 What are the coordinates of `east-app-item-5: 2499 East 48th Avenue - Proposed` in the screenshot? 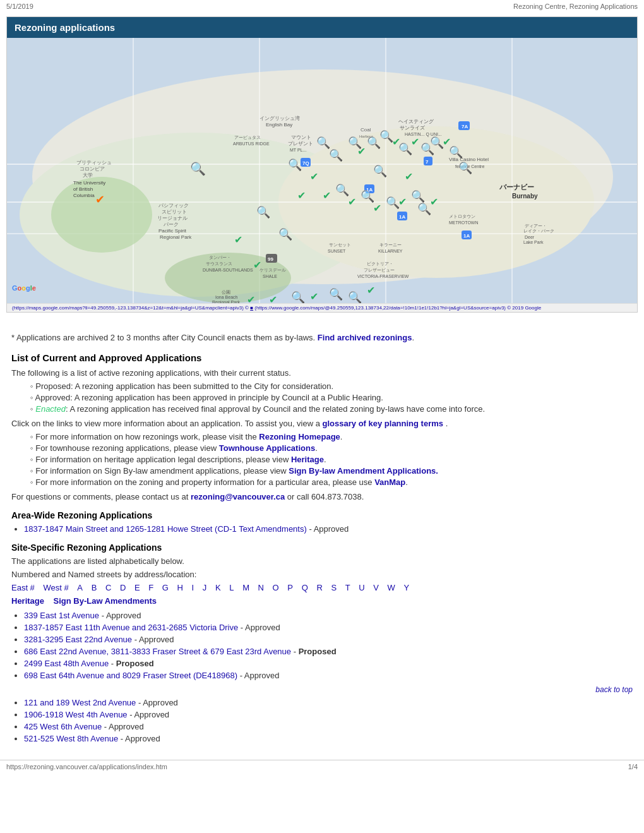 It's located at (328, 663).